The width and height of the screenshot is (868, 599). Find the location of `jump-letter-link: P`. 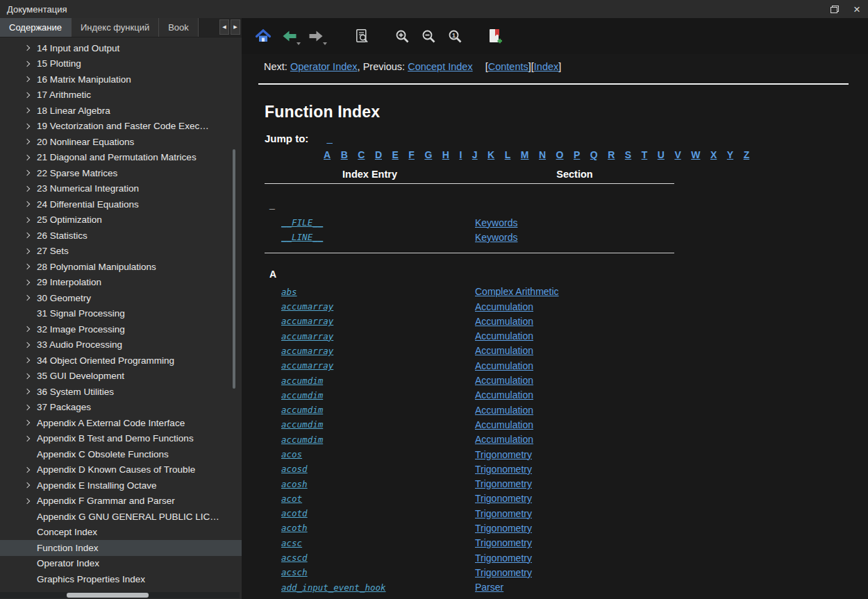

jump-letter-link: P is located at coordinates (576, 155).